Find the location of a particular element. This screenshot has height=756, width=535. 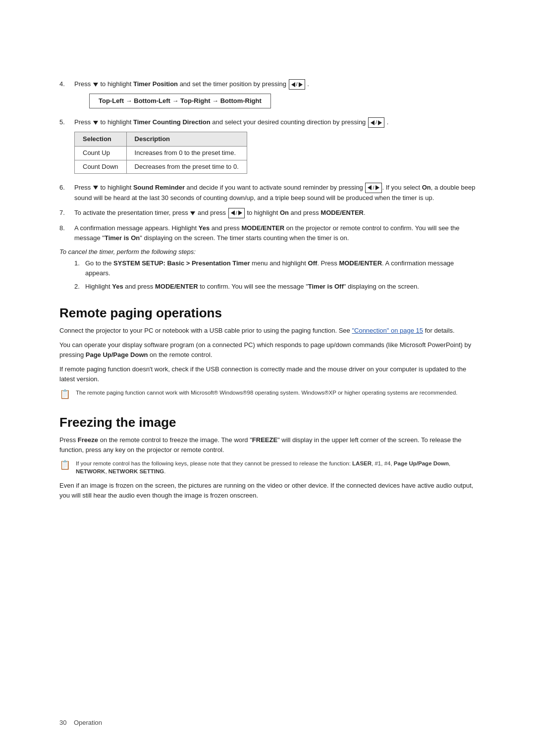

cancel-heading: To cancel the timer, perform the followi… is located at coordinates (268, 252).